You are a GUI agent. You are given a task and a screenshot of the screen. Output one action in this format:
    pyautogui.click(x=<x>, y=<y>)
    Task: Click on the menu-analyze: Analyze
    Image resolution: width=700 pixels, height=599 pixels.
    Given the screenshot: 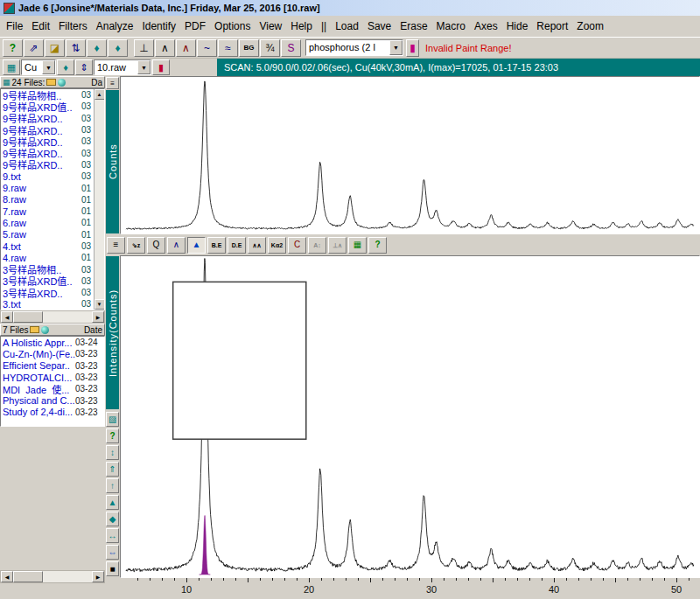 What is the action you would take?
    pyautogui.click(x=116, y=26)
    